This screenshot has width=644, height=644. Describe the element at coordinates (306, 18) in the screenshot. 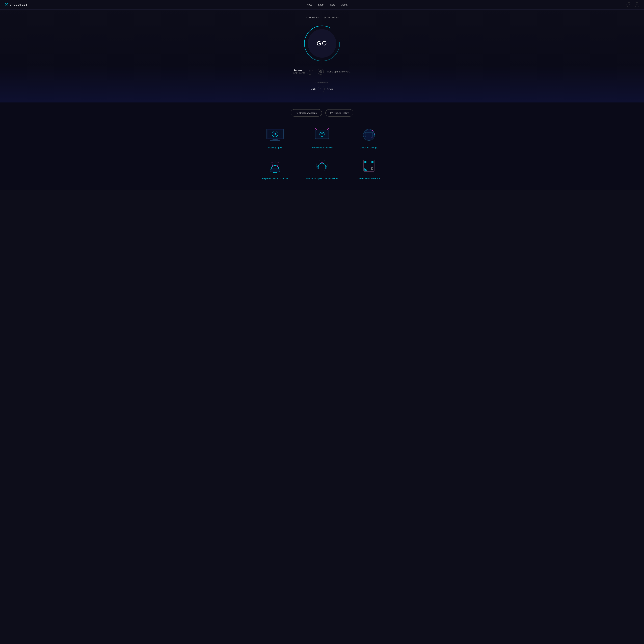

I see `results-icon: ✓` at that location.